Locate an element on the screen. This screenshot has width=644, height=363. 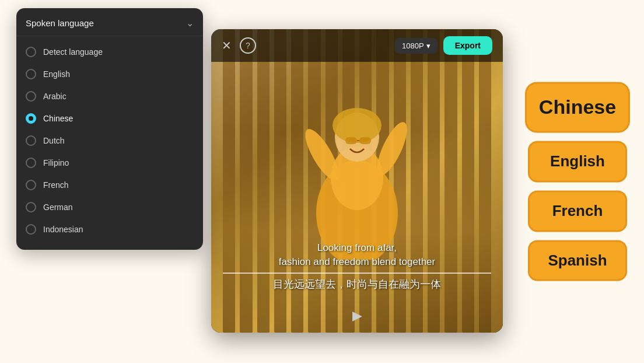
language-option-english: English is located at coordinates (110, 74).